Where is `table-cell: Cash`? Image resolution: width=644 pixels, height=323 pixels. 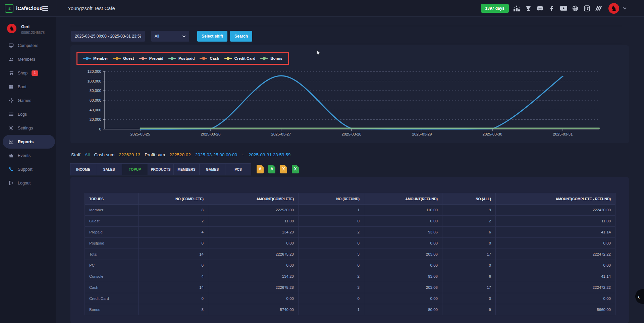
table-cell: Cash is located at coordinates (112, 288).